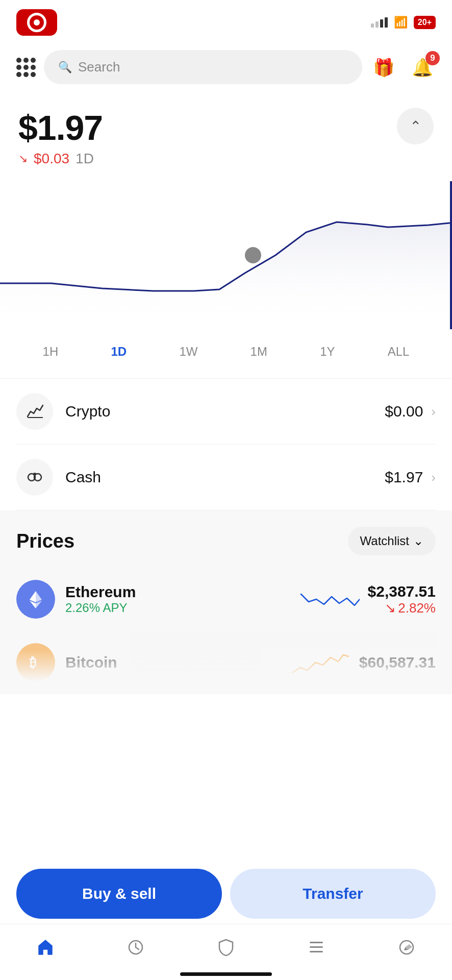 This screenshot has height=980, width=452. Describe the element at coordinates (403, 22) in the screenshot. I see `status-right: 📶 20+` at that location.